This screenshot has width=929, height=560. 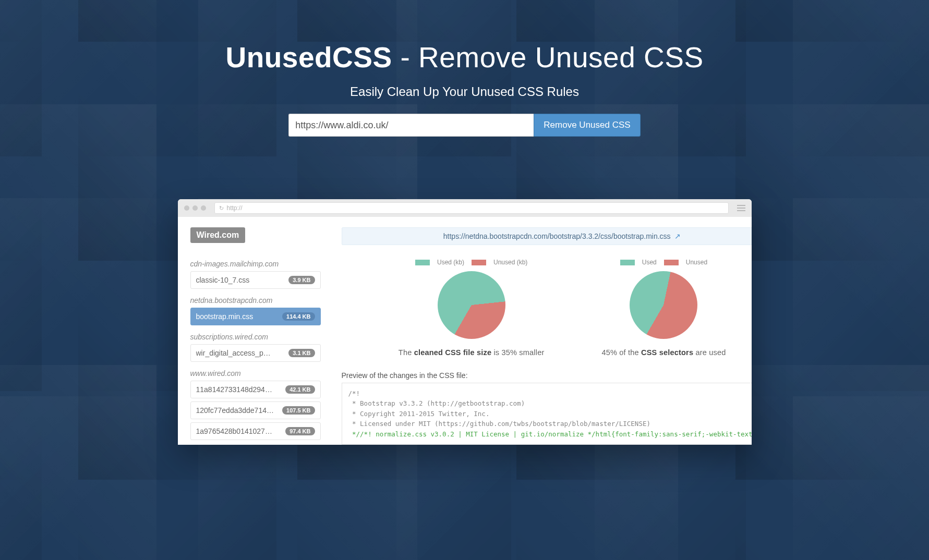 I want to click on external-link-icon: ↗, so click(x=678, y=236).